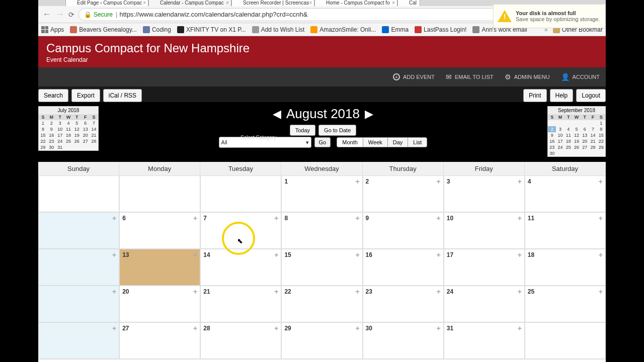 The height and width of the screenshot is (362, 644). Describe the element at coordinates (123, 96) in the screenshot. I see `ical-rss-button: iCal / RSS` at that location.